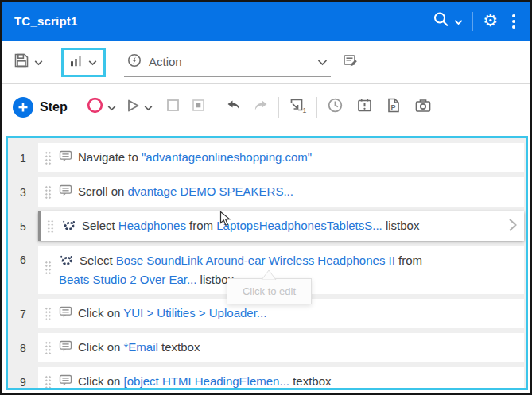 This screenshot has height=395, width=532. Describe the element at coordinates (23, 226) in the screenshot. I see `step-number: 5` at that location.